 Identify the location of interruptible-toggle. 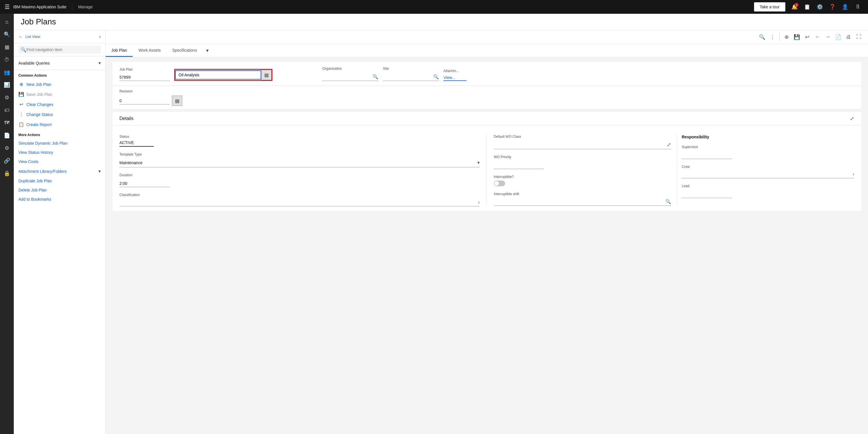
(499, 183).